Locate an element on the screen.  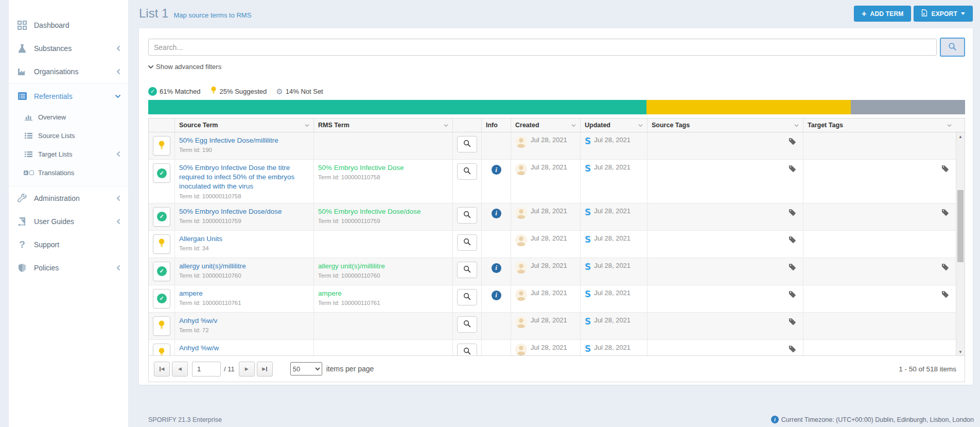
chevron-left-icon is located at coordinates (118, 198).